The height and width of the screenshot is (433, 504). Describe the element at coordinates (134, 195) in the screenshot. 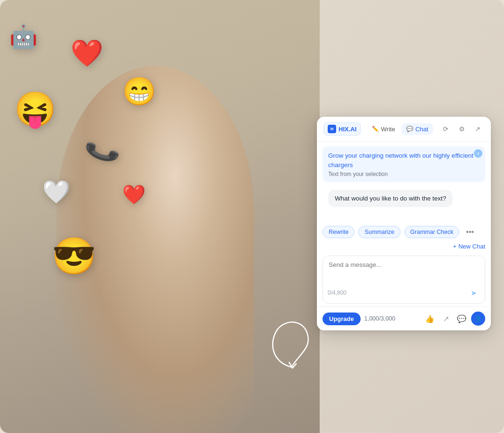

I see `emoji-heart-red: ❤️` at that location.